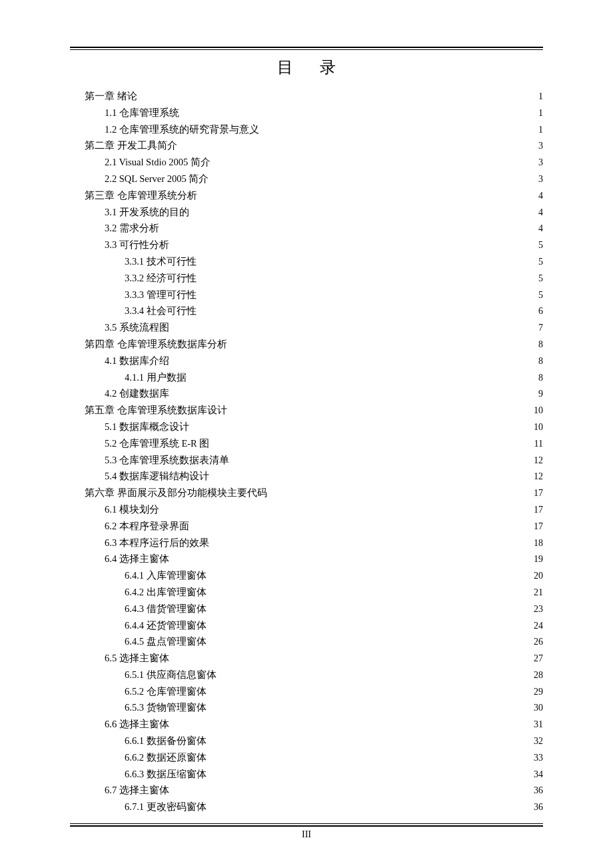  I want to click on toc-entry-page: 36, so click(538, 791).